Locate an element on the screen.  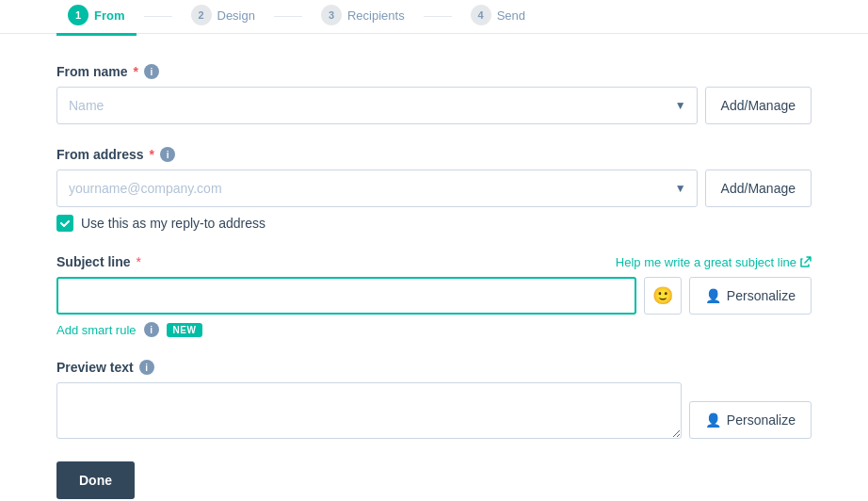
from-name-label-text: From name is located at coordinates (92, 72).